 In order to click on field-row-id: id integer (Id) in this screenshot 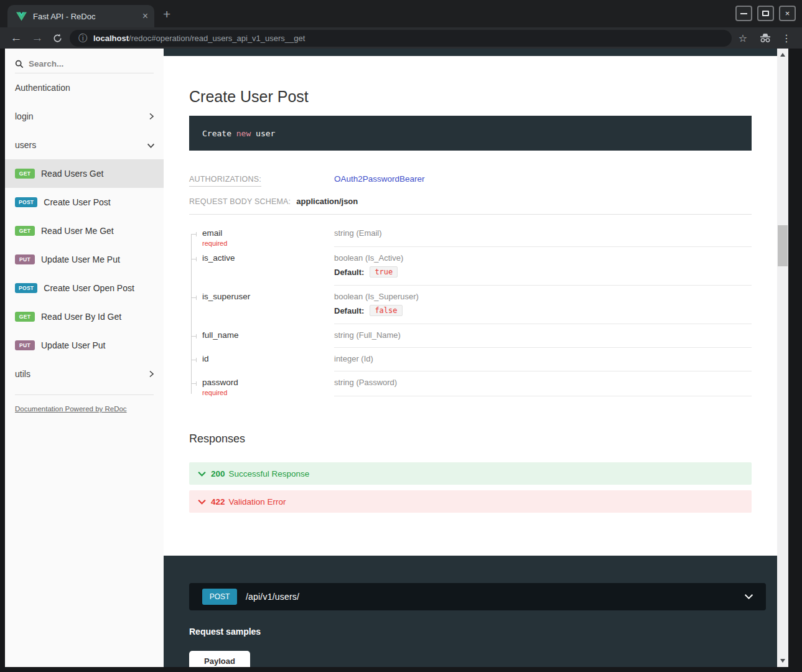, I will do `click(470, 360)`.